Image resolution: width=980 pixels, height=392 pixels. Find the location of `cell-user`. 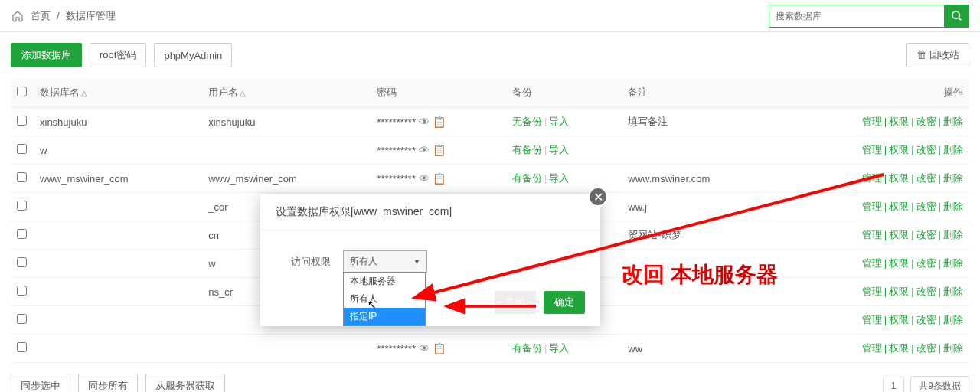

cell-user is located at coordinates (286, 150).